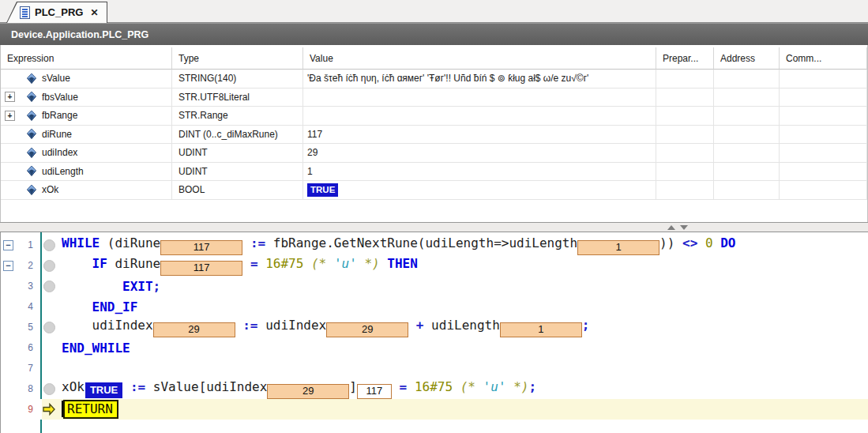  What do you see at coordinates (434, 307) in the screenshot?
I see `code-line-4: 4 END_IF` at bounding box center [434, 307].